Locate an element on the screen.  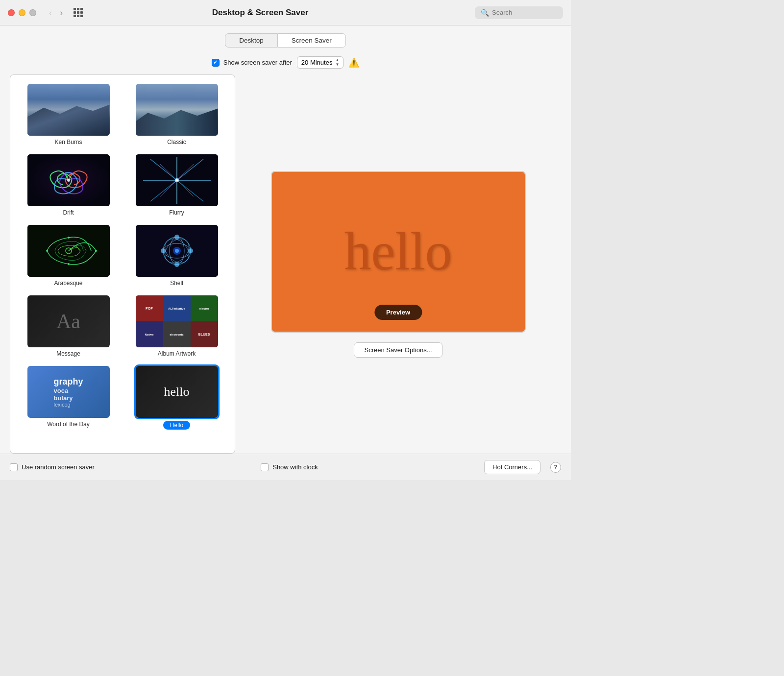
saver-thumb-ken-burns is located at coordinates (69, 110).